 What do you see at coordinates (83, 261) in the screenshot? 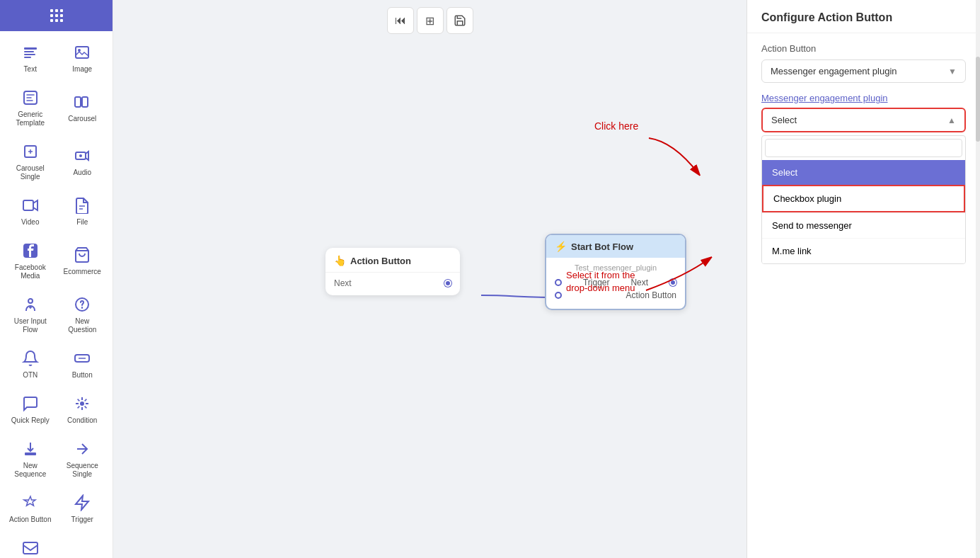
I see `sidebar-item-ecommerce: Ecommerce` at bounding box center [83, 261].